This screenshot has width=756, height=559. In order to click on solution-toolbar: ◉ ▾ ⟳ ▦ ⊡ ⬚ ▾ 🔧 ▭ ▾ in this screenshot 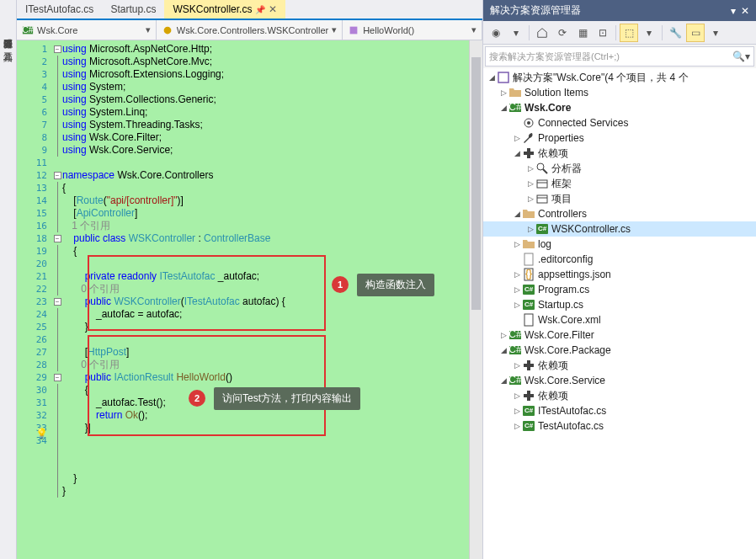, I will do `click(620, 33)`.